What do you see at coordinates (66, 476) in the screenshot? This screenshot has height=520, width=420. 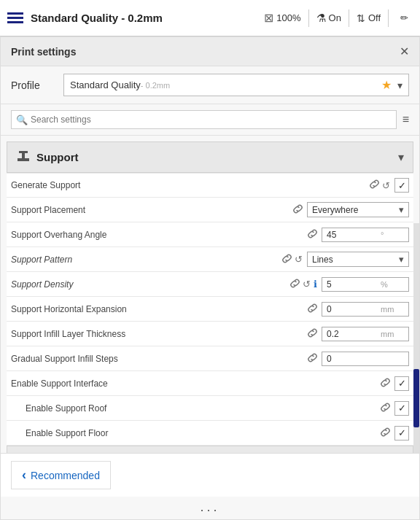 I see `recommended-label: Recommended` at bounding box center [66, 476].